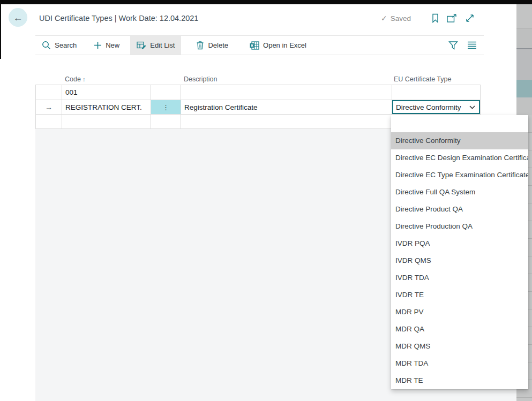 Image resolution: width=532 pixels, height=401 pixels. I want to click on code-cell, so click(107, 122).